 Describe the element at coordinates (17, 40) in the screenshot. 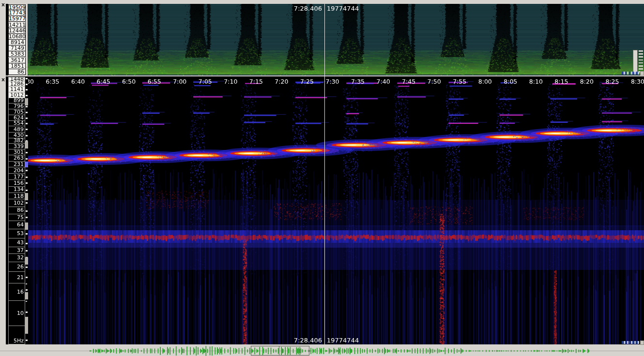

I see `top-frequency-scale: 1950917743159771421112446106808914714953…` at that location.